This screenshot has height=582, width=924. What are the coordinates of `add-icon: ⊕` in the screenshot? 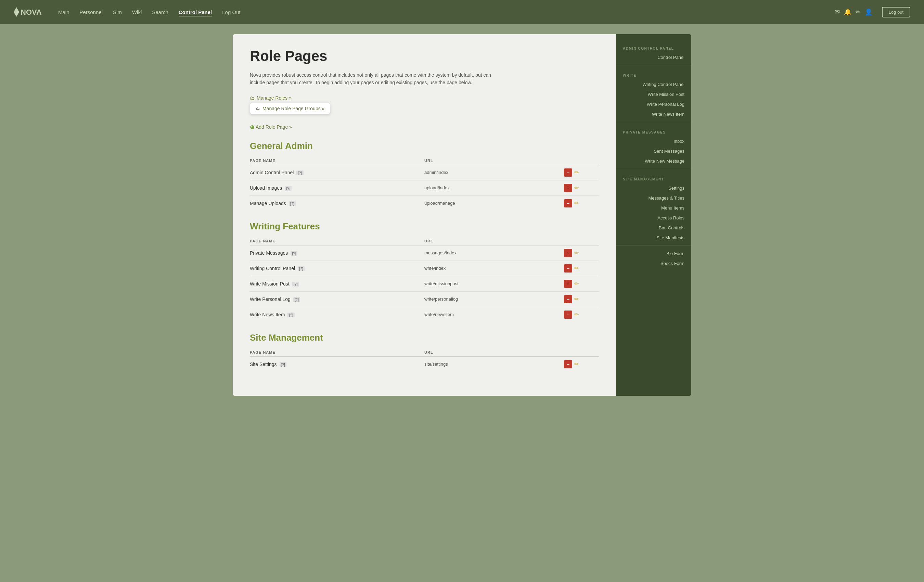 It's located at (252, 127).